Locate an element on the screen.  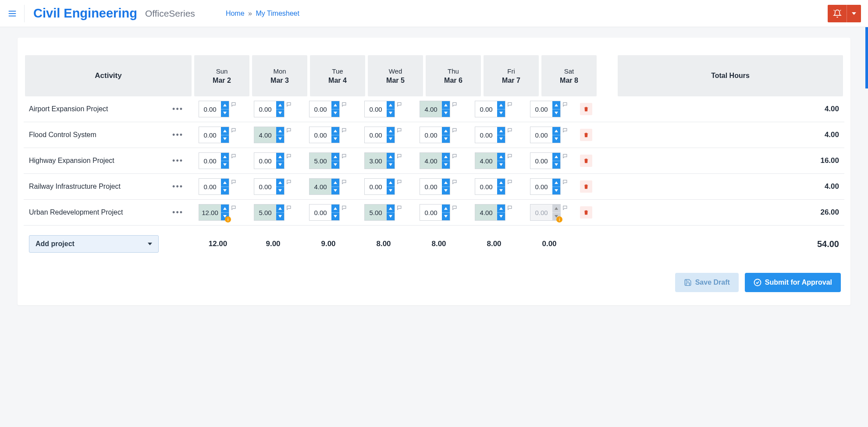
save-draft-button: Save Draft is located at coordinates (707, 282).